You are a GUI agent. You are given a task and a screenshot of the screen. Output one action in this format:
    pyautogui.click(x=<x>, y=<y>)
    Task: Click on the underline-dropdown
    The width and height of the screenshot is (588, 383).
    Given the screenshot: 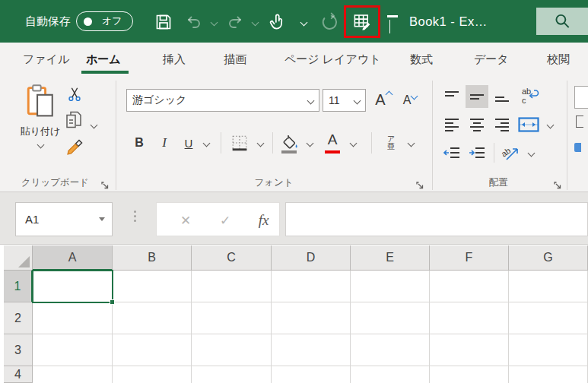 What is the action you would take?
    pyautogui.click(x=206, y=143)
    